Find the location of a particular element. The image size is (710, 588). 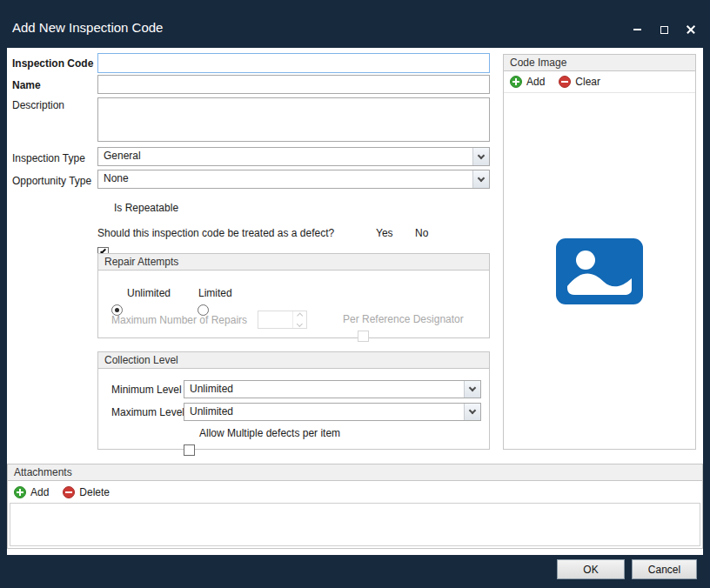

attachments-title: Attachments is located at coordinates (355, 473).